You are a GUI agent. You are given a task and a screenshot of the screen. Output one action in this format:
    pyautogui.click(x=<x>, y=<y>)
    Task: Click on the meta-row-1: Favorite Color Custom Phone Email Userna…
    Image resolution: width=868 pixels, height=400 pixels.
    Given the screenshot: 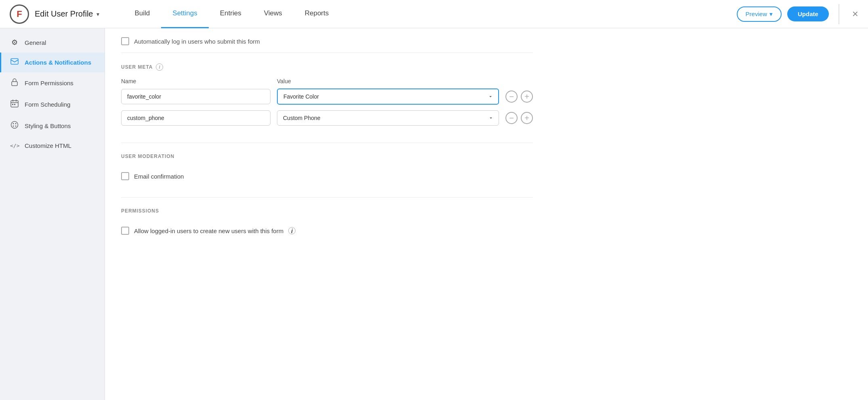 What is the action you would take?
    pyautogui.click(x=327, y=97)
    